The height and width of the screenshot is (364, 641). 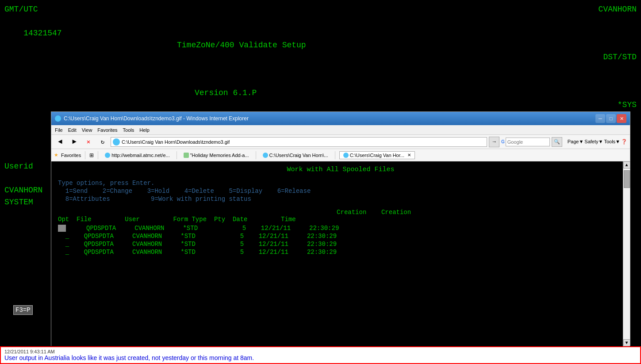 What do you see at coordinates (129, 130) in the screenshot?
I see `menu-tools: Tools` at bounding box center [129, 130].